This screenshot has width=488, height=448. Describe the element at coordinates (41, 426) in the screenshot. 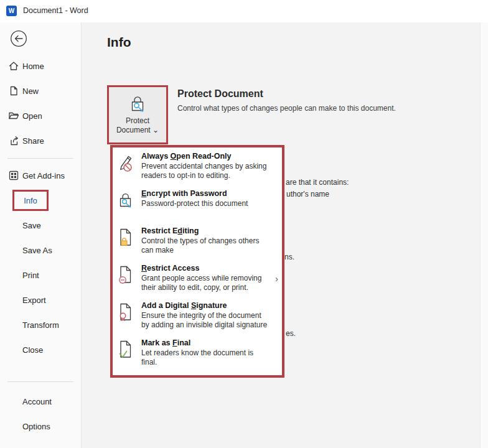

I see `sidebar-item-options: Options` at that location.